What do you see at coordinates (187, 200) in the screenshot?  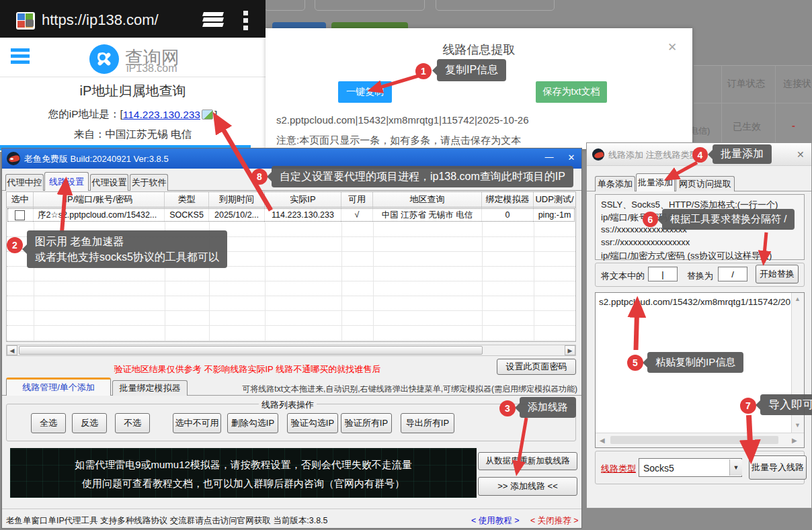 I see `col-header-type: 类型` at bounding box center [187, 200].